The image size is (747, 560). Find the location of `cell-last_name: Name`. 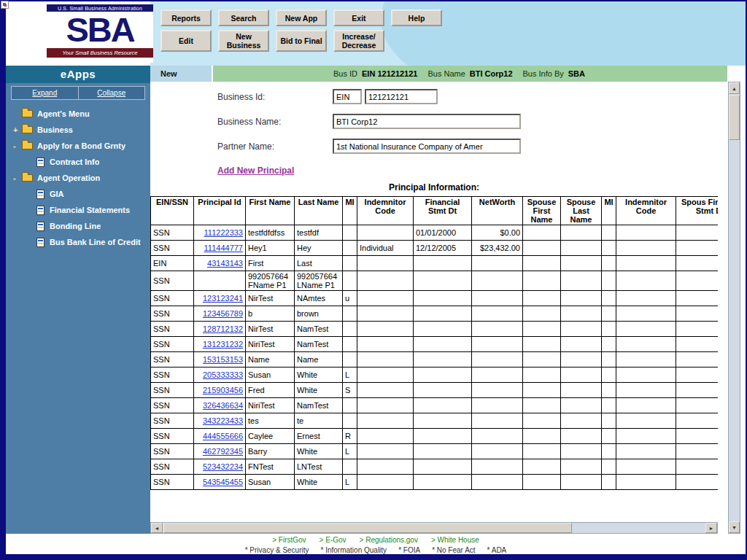

cell-last_name: Name is located at coordinates (319, 360).